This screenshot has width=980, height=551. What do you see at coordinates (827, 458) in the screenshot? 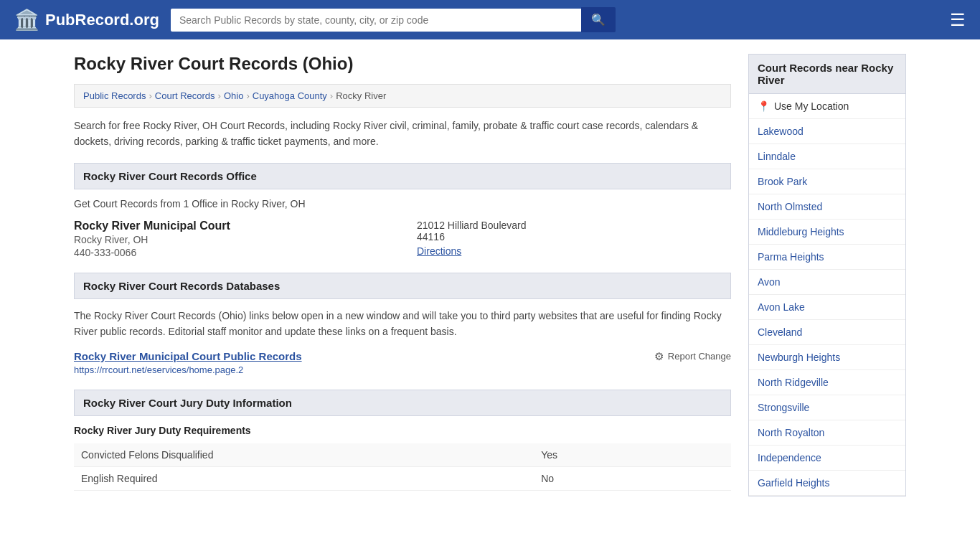
I see `sidebar-item: Independence` at bounding box center [827, 458].